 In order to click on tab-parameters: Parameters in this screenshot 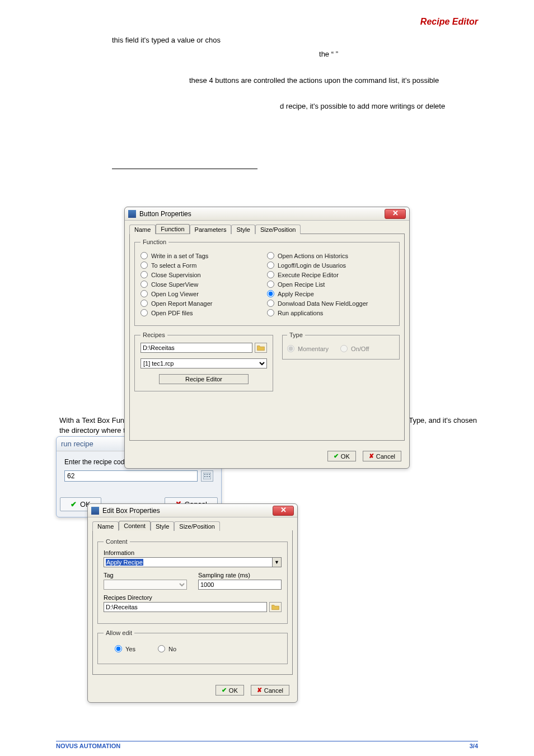, I will do `click(210, 230)`.